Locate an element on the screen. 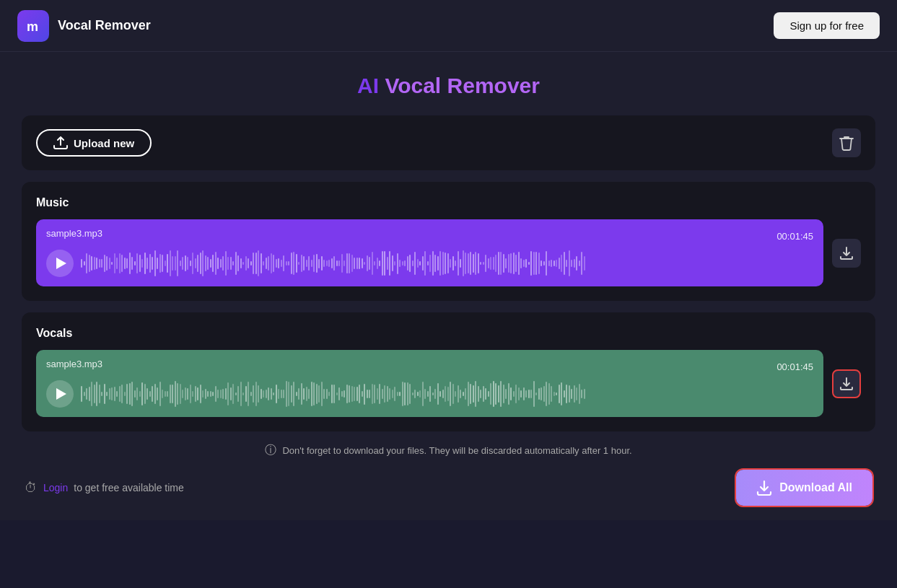  delete-button is located at coordinates (846, 143).